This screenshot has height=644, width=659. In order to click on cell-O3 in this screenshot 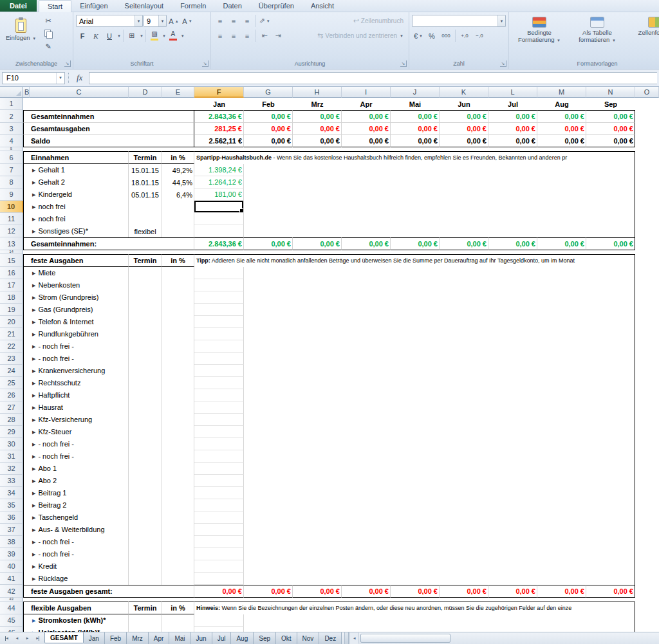, I will do `click(647, 129)`.